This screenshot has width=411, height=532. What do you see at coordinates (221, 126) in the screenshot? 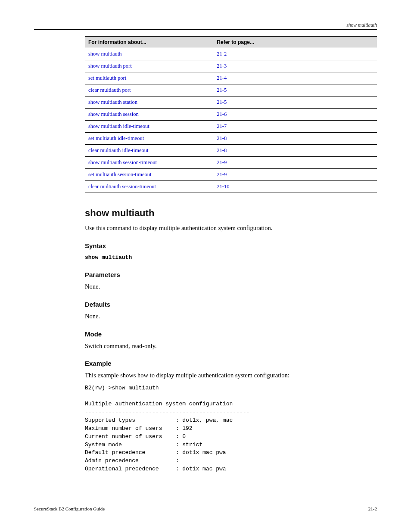
I see `page-link: 21-7` at bounding box center [221, 126].